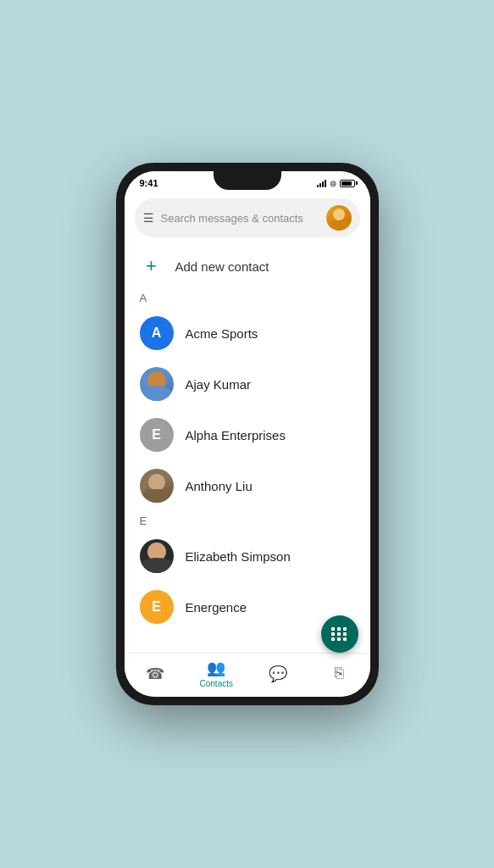 The image size is (494, 868). Describe the element at coordinates (152, 266) in the screenshot. I see `plus-icon: +` at that location.